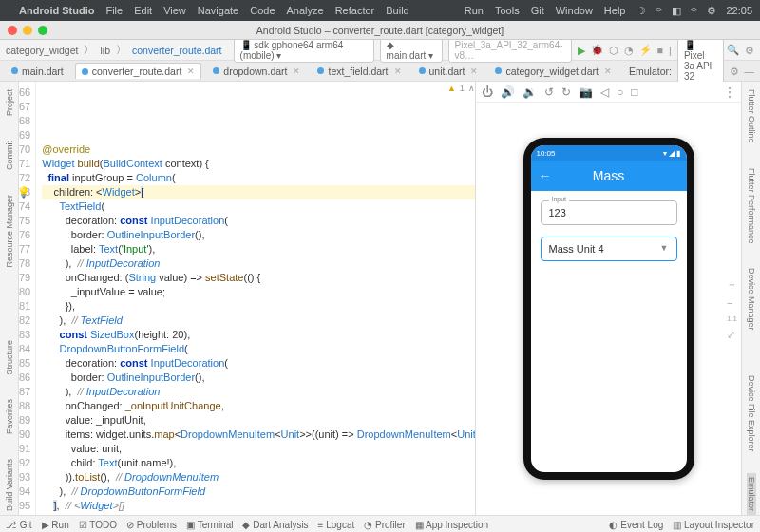 The width and height of the screenshot is (760, 532). Describe the element at coordinates (574, 10) in the screenshot. I see `menu-window: Window` at that location.